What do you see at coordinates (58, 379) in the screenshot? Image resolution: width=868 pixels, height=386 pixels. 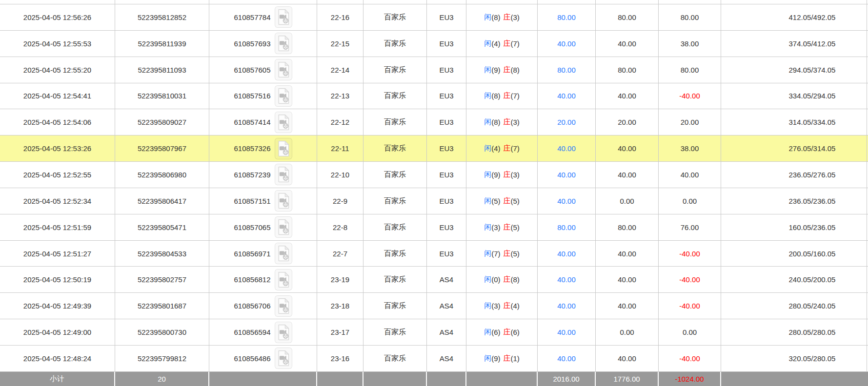 I see `subtotal-label: 小计` at bounding box center [58, 379].